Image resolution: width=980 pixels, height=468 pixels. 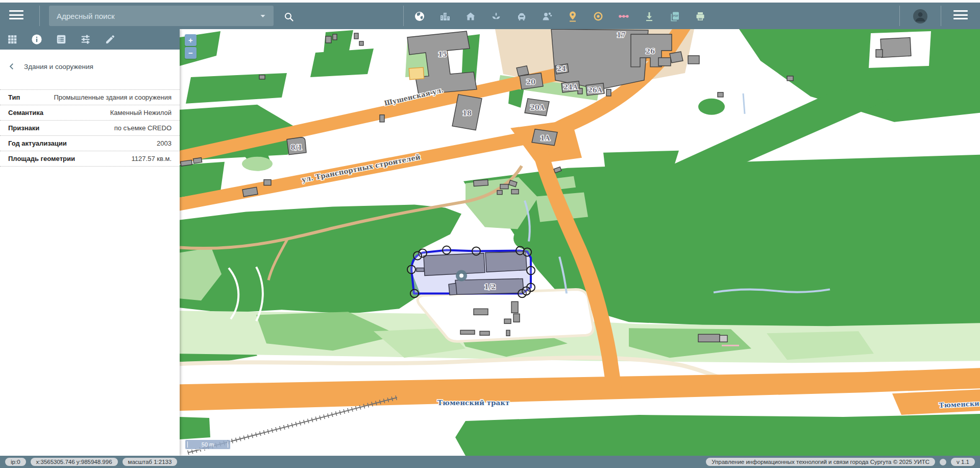 What do you see at coordinates (42, 158) in the screenshot?
I see `property-label: Площадь геометрии` at bounding box center [42, 158].